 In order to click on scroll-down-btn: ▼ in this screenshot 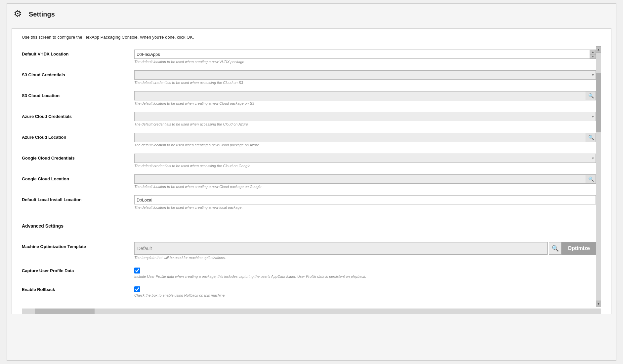, I will do `click(599, 304)`.